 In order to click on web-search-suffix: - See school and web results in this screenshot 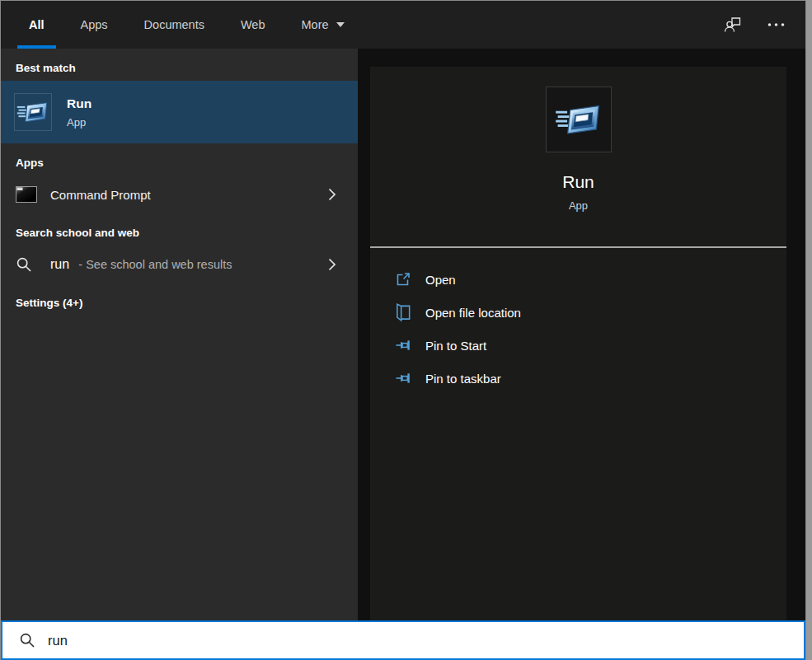, I will do `click(155, 264)`.